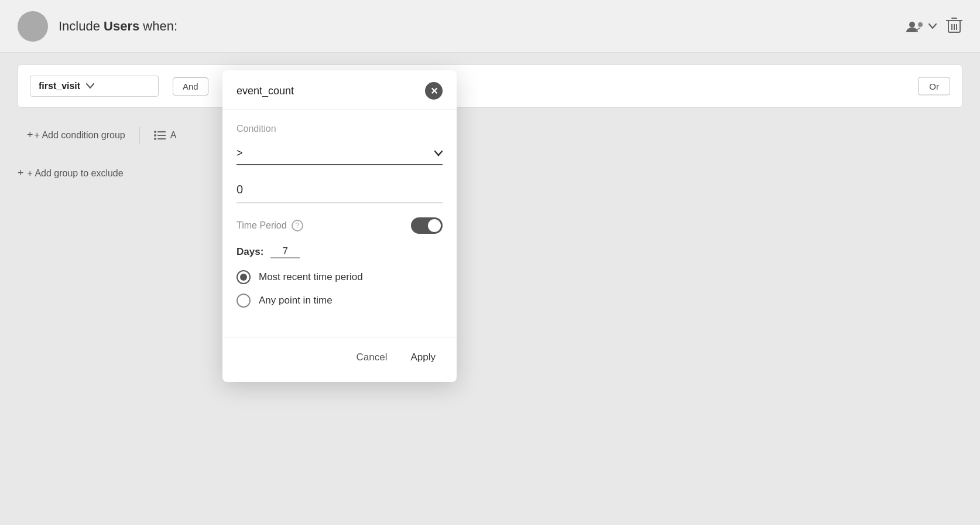 The height and width of the screenshot is (525, 980). Describe the element at coordinates (244, 277) in the screenshot. I see `radio-circle-most-recent` at that location.